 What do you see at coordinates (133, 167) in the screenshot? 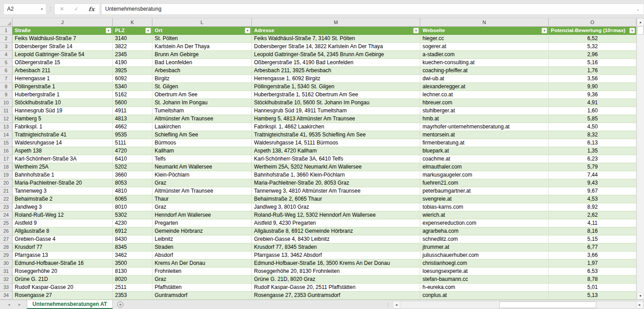
I see `cell-plz: 5202` at bounding box center [133, 167].